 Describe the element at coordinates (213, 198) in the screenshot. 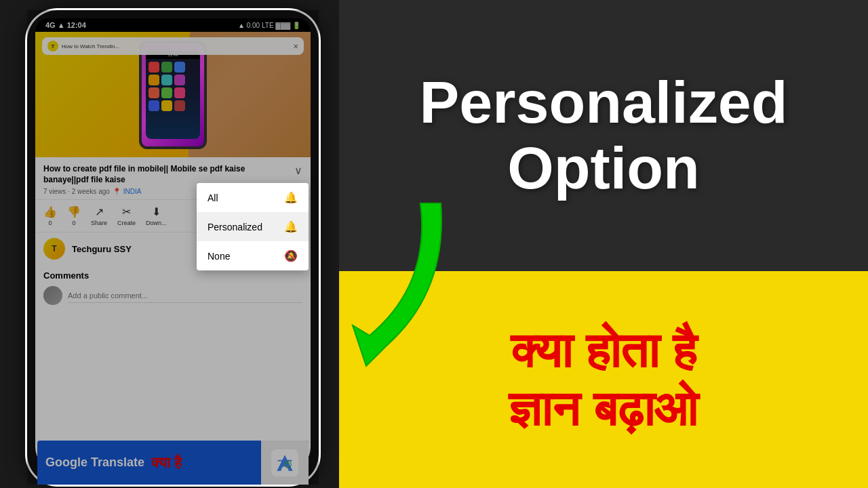

I see `dropdown-all-label: All` at that location.